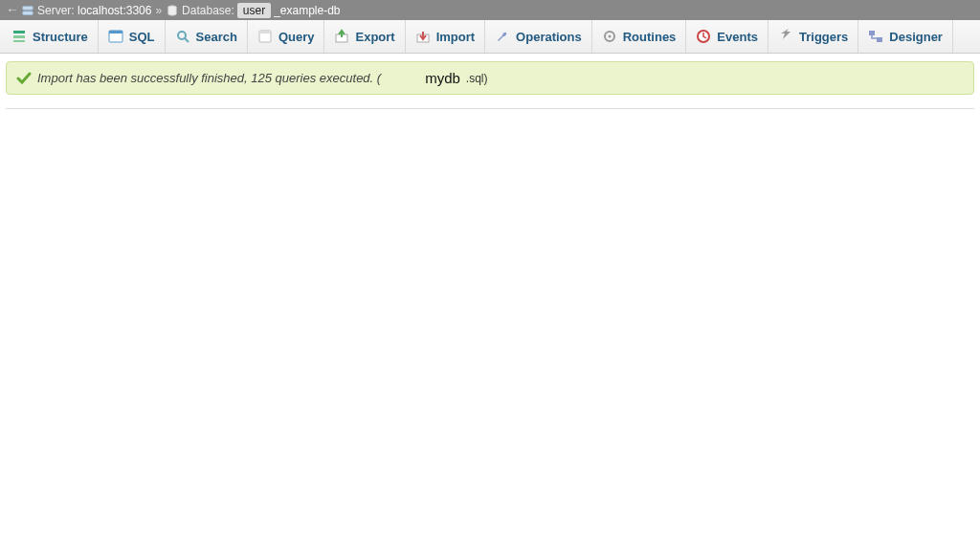  What do you see at coordinates (737, 36) in the screenshot?
I see `tab-label: Events` at bounding box center [737, 36].